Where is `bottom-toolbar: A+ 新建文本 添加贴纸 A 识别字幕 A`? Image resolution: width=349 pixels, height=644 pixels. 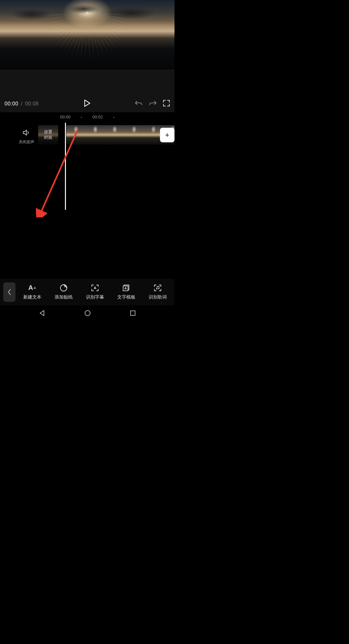
bottom-toolbar: A+ 新建文本 添加贴纸 A 识别字幕 A is located at coordinates (87, 292).